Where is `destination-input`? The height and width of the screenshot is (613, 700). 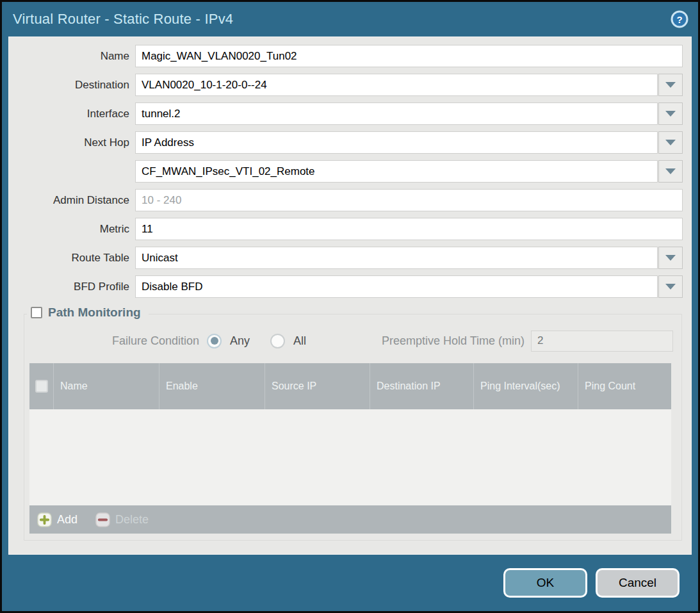 destination-input is located at coordinates (396, 85).